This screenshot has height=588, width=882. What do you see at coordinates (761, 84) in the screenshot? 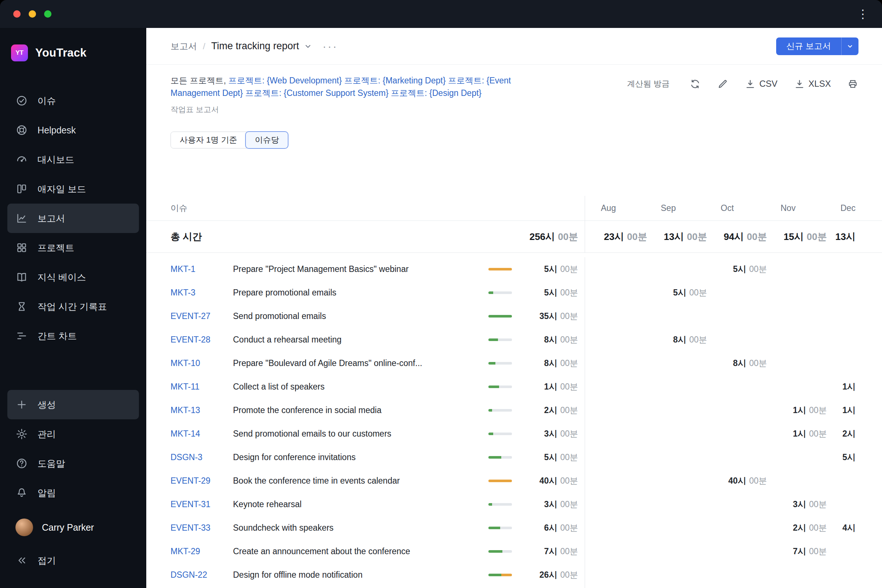
I see `export-csv-button: CSV` at bounding box center [761, 84].